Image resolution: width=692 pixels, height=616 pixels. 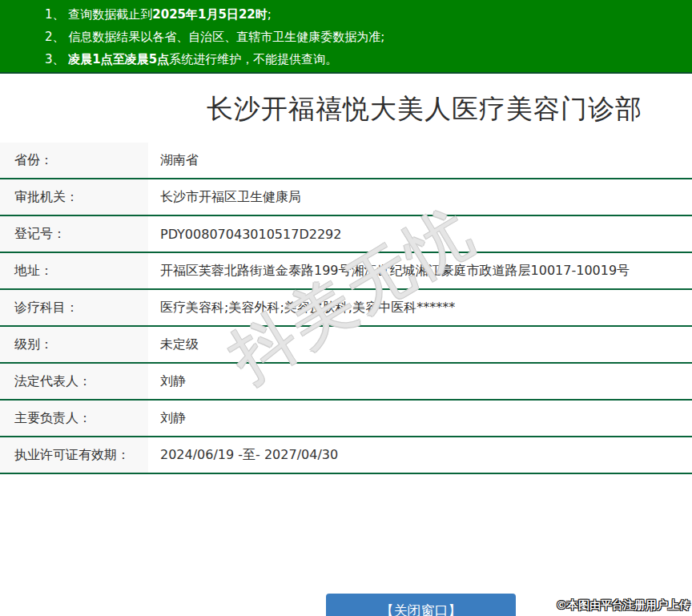 I want to click on notice-text: 2、 信息数据结果以各省、自治区、直辖市卫生健康委数据为准;, so click(x=215, y=37).